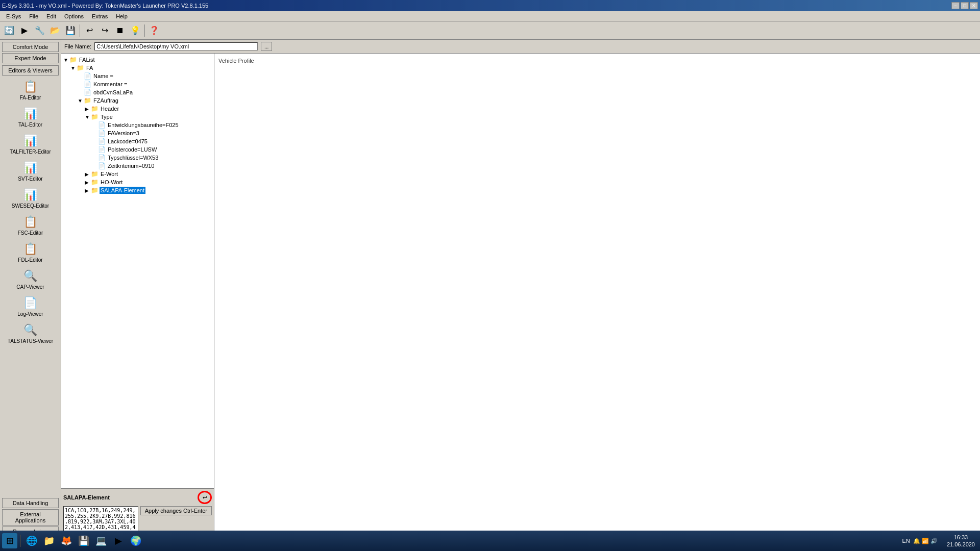 The image size is (980, 551). I want to click on salapa-action-button: ↩, so click(205, 497).